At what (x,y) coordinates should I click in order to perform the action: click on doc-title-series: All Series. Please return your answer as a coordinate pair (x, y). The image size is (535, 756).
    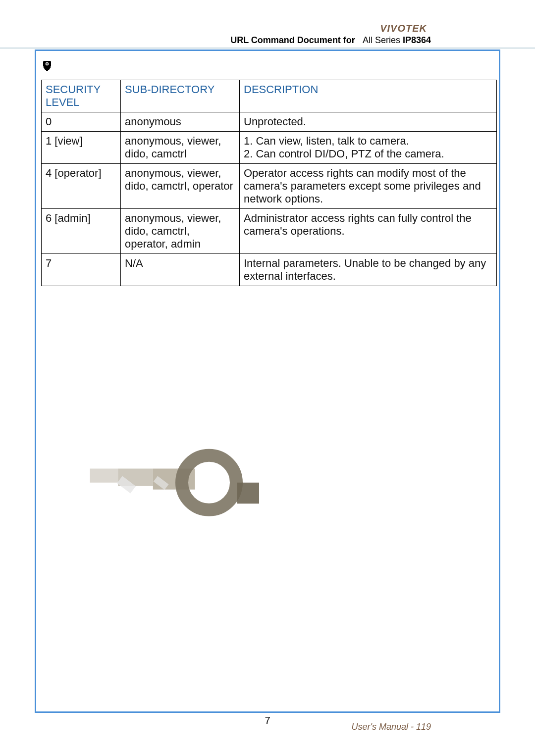
    Looking at the image, I should click on (381, 40).